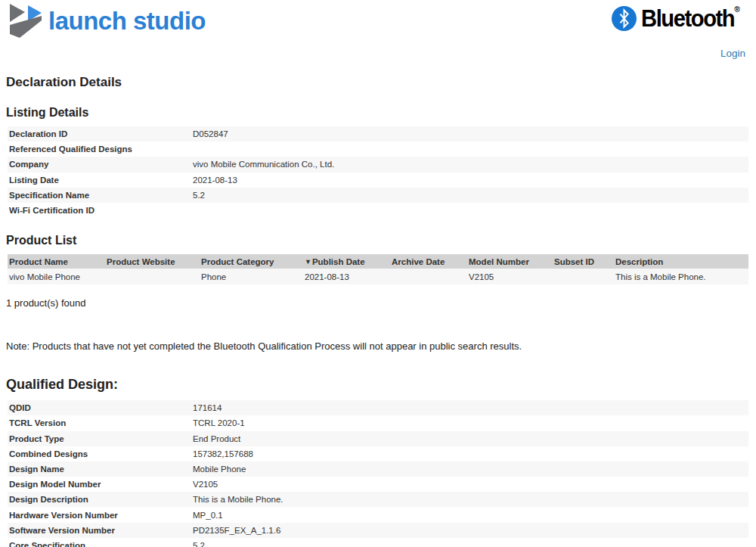 Image resolution: width=756 pixels, height=547 pixels. What do you see at coordinates (348, 262) in the screenshot?
I see `column-header-publish-date: ▼Publish Date` at bounding box center [348, 262].